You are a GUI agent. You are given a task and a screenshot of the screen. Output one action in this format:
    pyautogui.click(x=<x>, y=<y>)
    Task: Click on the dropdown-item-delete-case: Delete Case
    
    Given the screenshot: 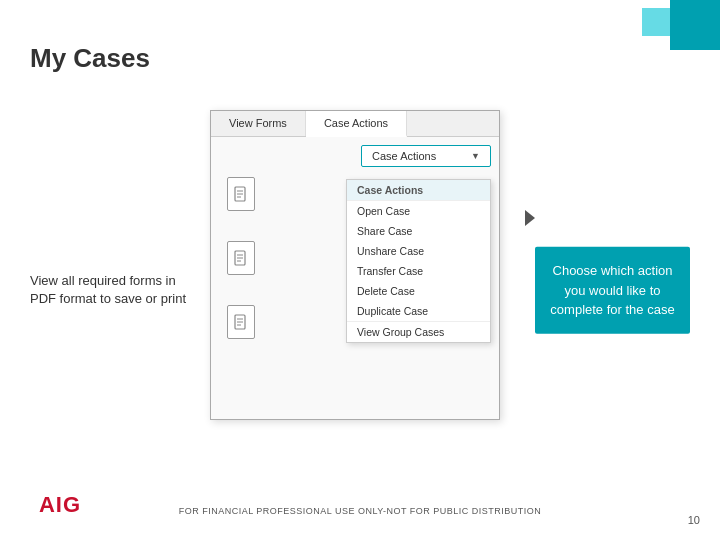 What is the action you would take?
    pyautogui.click(x=418, y=291)
    